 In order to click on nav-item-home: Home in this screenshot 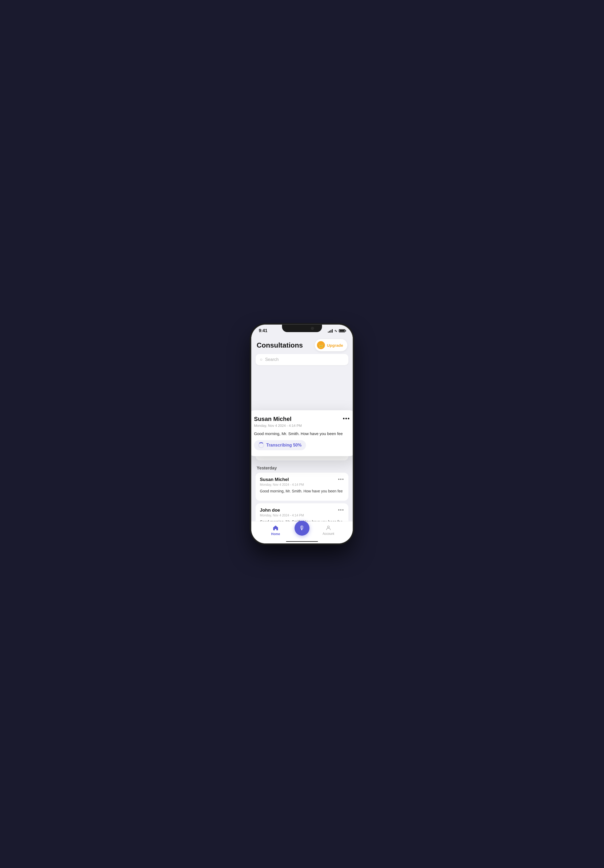, I will do `click(276, 530)`.